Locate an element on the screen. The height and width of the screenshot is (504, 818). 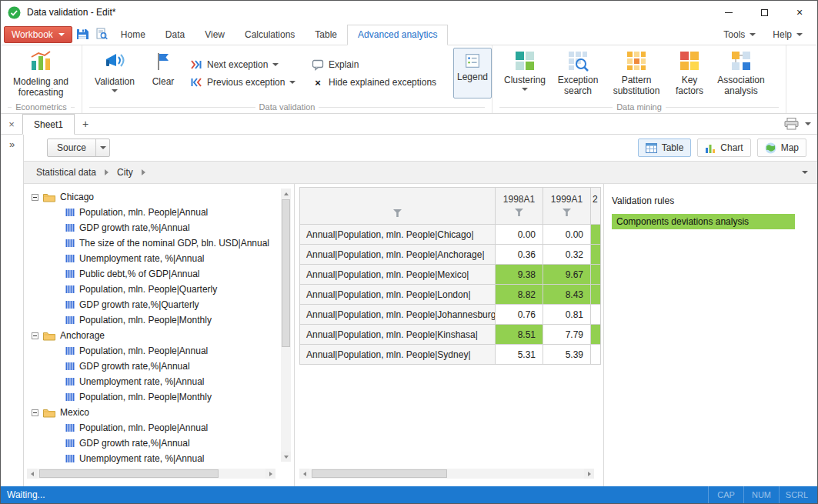
table-cell: 8.43 is located at coordinates (567, 295).